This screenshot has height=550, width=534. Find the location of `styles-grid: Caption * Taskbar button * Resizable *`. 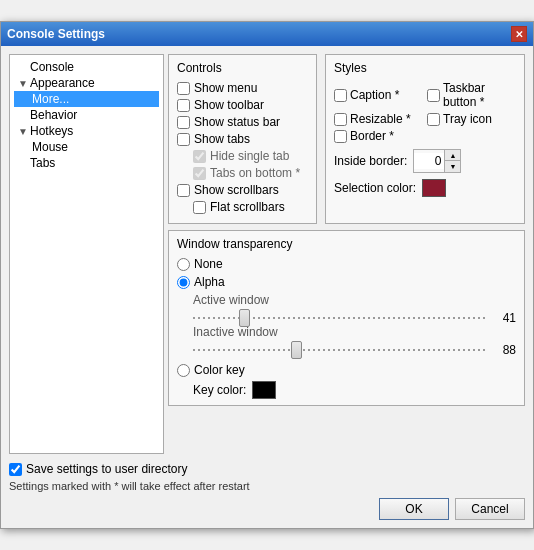

styles-grid: Caption * Taskbar button * Resizable * is located at coordinates (425, 112).